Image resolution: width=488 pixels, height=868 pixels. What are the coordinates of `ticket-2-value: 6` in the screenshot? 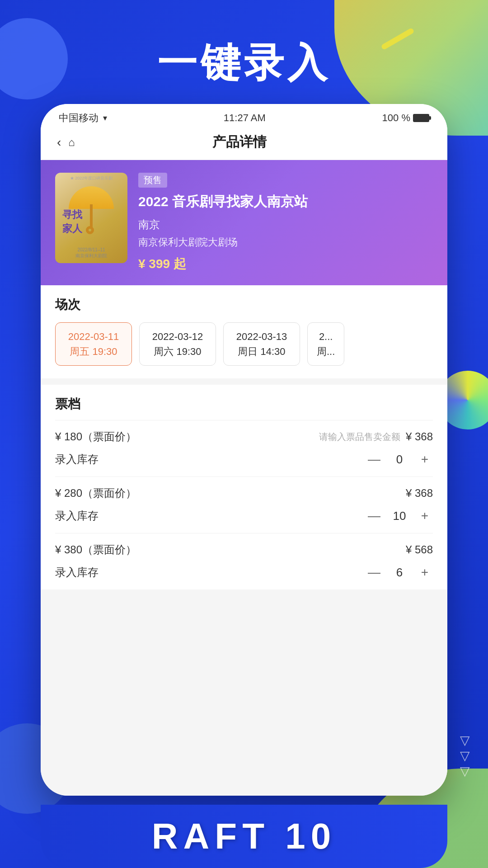 It's located at (399, 572).